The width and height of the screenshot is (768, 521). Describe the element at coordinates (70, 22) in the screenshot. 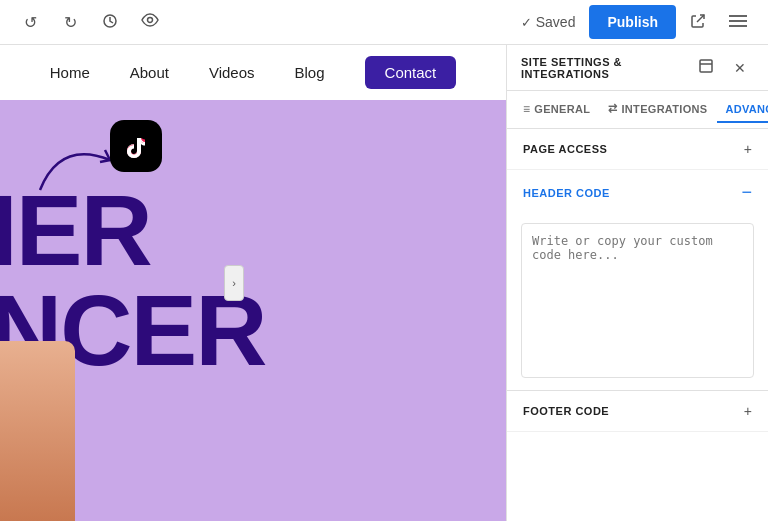

I see `redo-icon: ↻` at that location.